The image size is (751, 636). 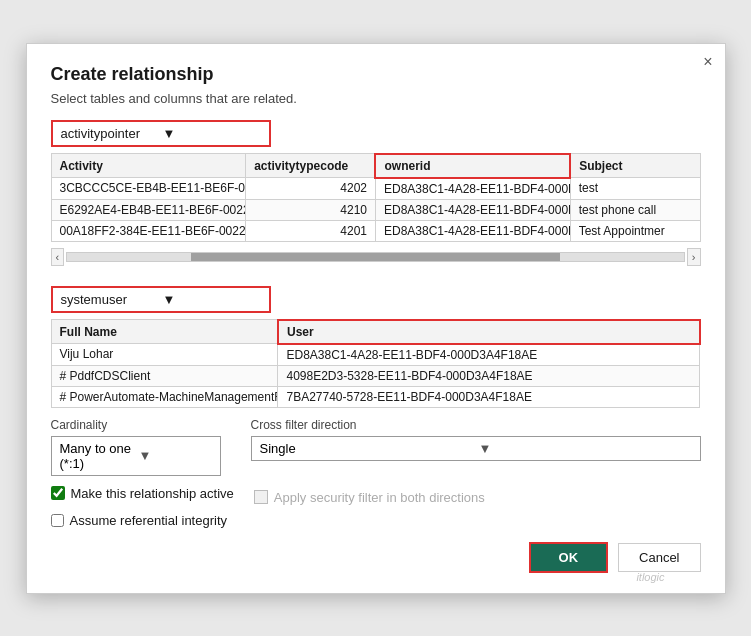 I want to click on t1-r1-ownerid: ED8A38C1-4A28-EE11-BDF4-000D3A4F18AE, so click(x=472, y=189).